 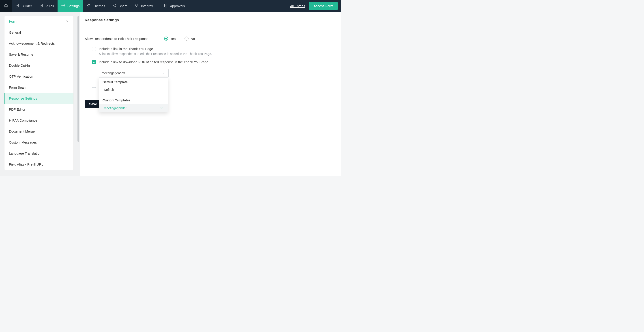 What do you see at coordinates (134, 73) in the screenshot?
I see `template-select: meetingagenda3` at bounding box center [134, 73].